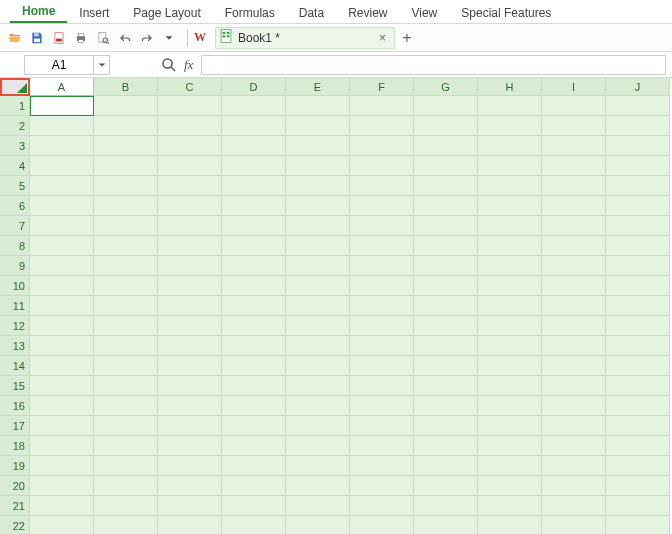 This screenshot has height=534, width=672. I want to click on column-header: I, so click(574, 87).